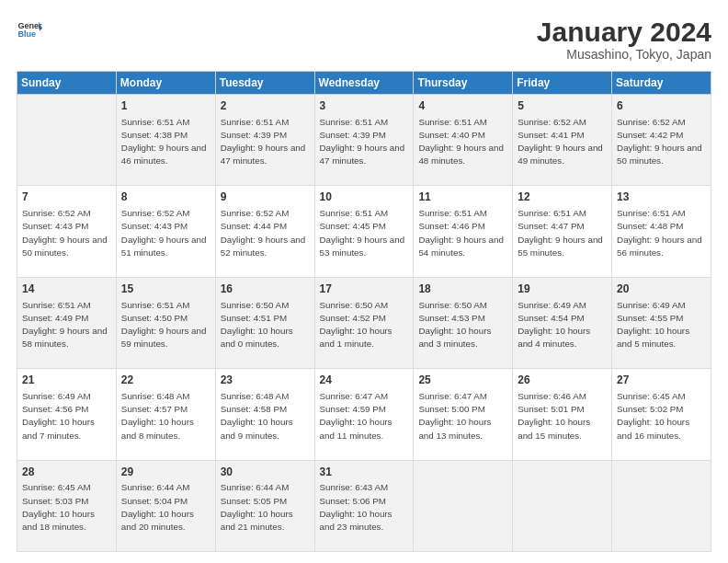 The height and width of the screenshot is (563, 728). Describe the element at coordinates (463, 140) in the screenshot. I see `calendar-cell: 4Sunrise: 6:51 AMSunset: 4:40 PMDaylight…` at that location.